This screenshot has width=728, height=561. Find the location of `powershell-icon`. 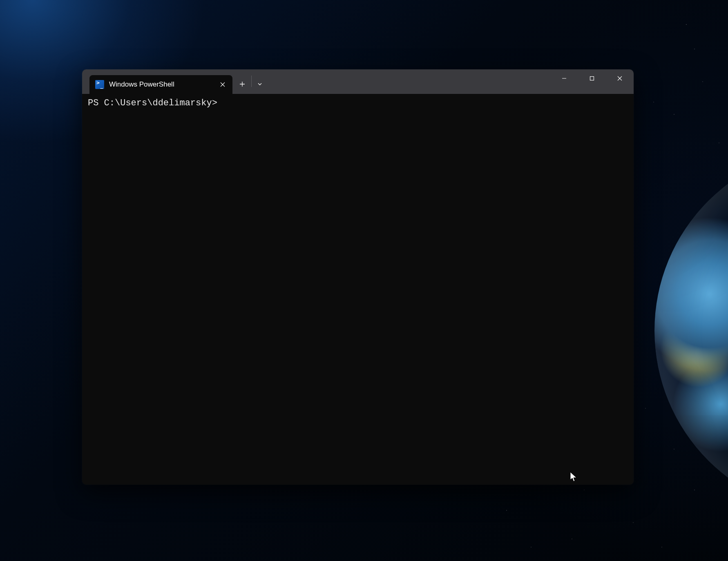

powershell-icon is located at coordinates (100, 85).